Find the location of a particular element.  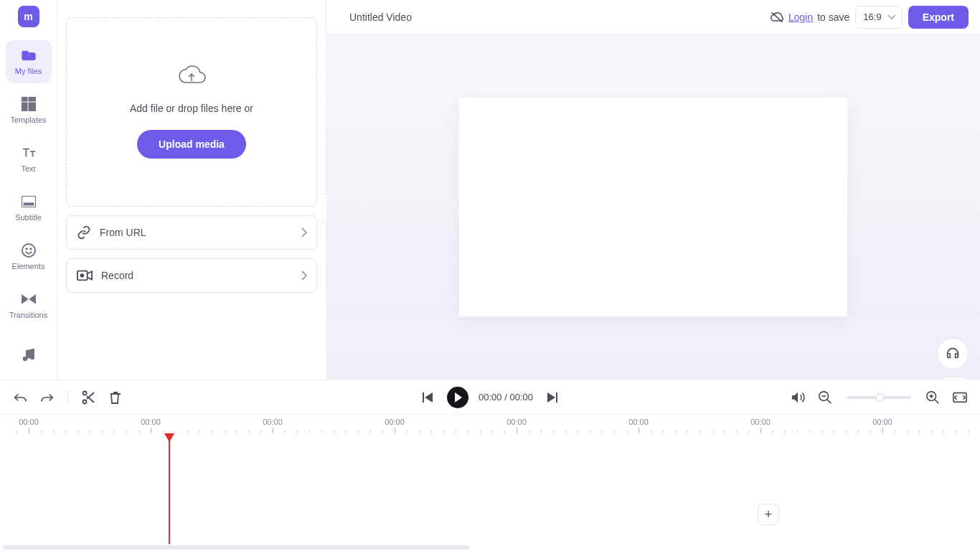

nav-my-files: My files is located at coordinates (29, 62).